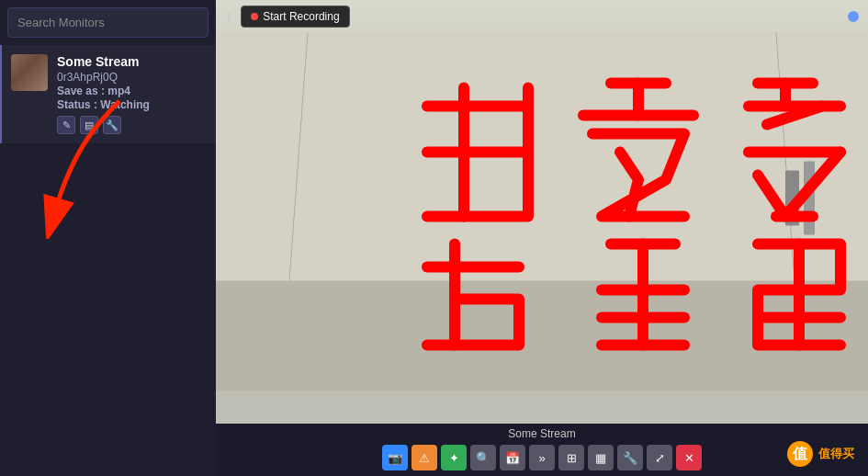  I want to click on topbar-left: 1 Start Recording, so click(287, 17).